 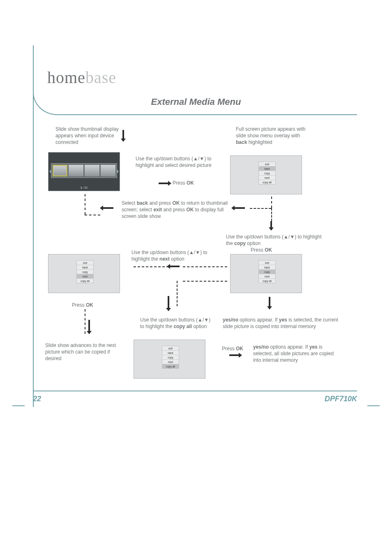 I want to click on brand-a: home, so click(x=67, y=77).